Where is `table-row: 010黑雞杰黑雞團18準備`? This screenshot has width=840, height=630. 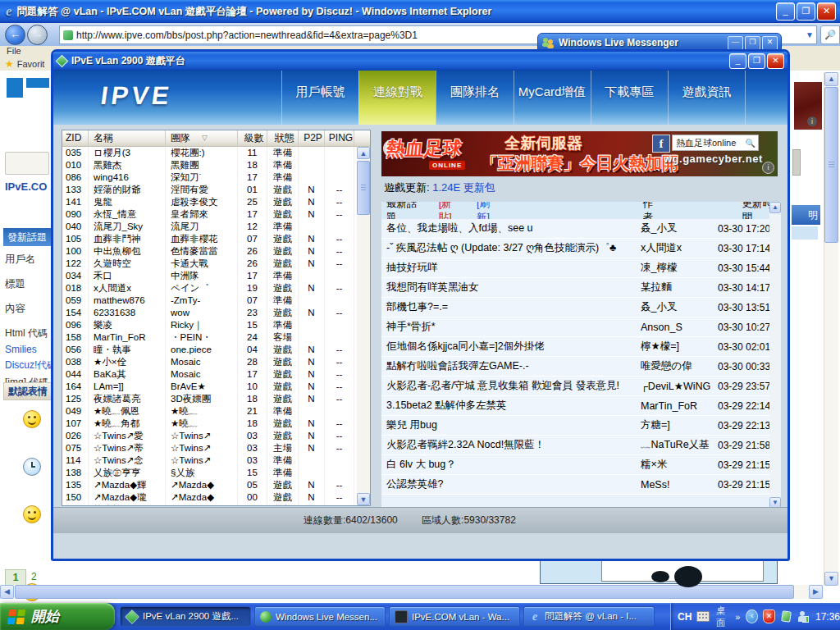 table-row: 010黑雞杰黑雞團18準備 is located at coordinates (210, 166).